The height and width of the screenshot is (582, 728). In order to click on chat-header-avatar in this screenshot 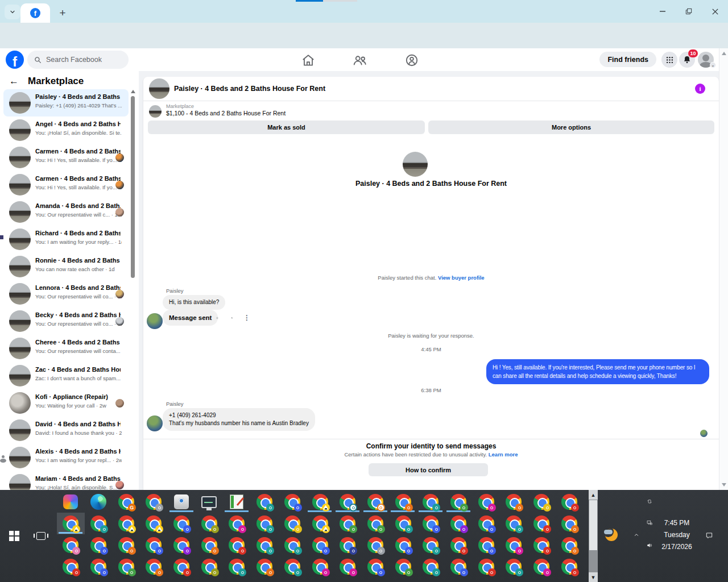, I will do `click(159, 89)`.